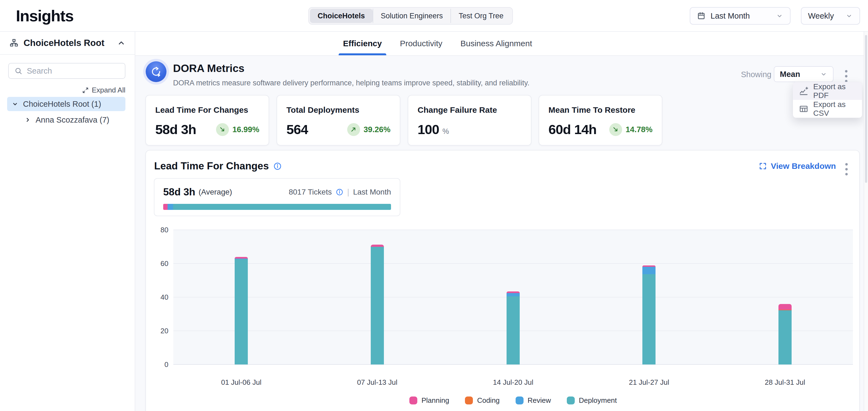 Image resolution: width=868 pixels, height=411 pixels. What do you see at coordinates (241, 311) in the screenshot?
I see `bar-01 Jul-06 Jul` at bounding box center [241, 311].